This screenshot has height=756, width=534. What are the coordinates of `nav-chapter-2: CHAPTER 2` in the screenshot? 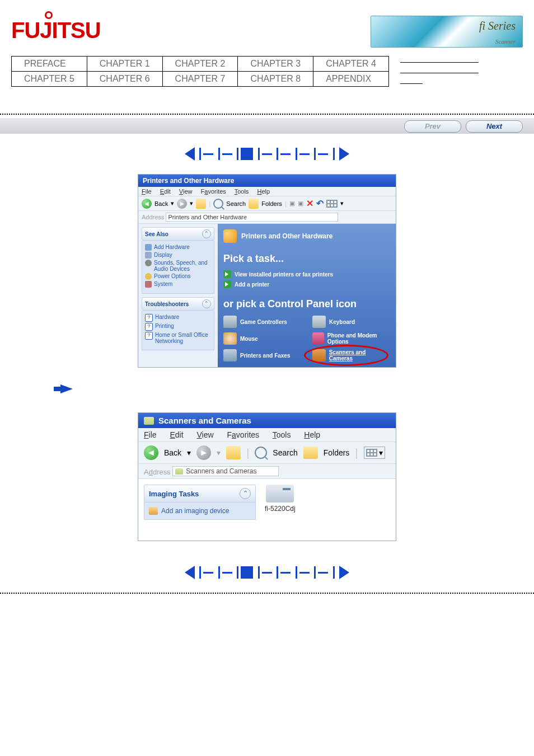 It's located at (200, 64).